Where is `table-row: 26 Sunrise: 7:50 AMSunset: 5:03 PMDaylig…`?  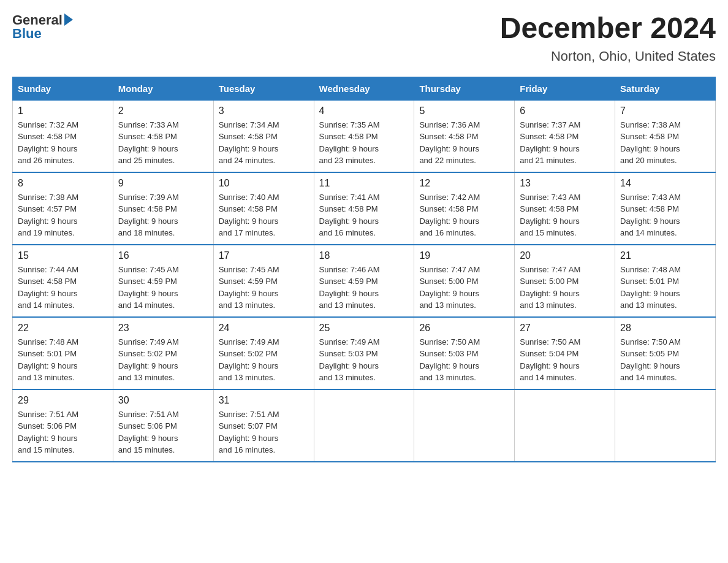
table-row: 26 Sunrise: 7:50 AMSunset: 5:03 PMDaylig… is located at coordinates (464, 353).